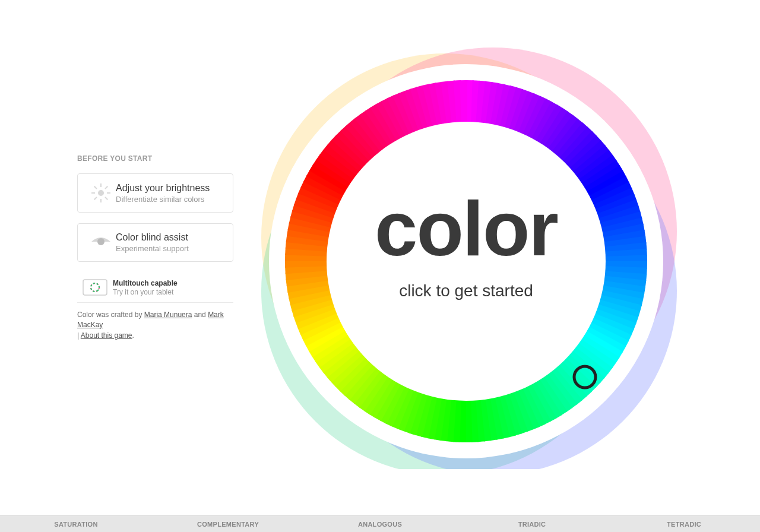 The height and width of the screenshot is (532, 760). What do you see at coordinates (107, 335) in the screenshot?
I see `about-link: About this game` at bounding box center [107, 335].